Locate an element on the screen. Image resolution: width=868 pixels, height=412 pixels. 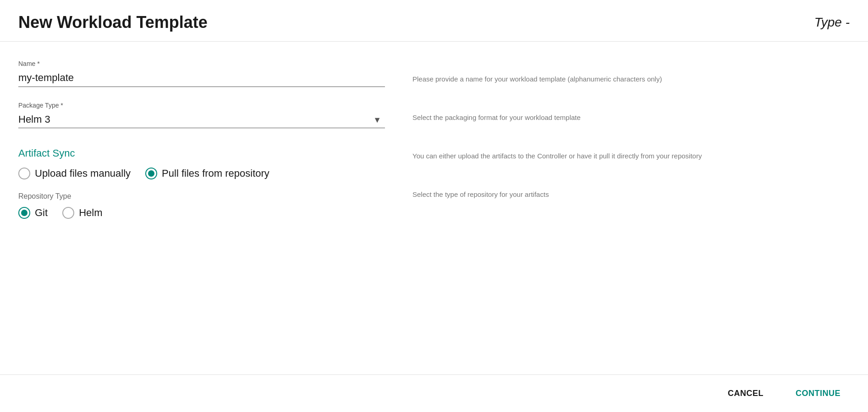
pull-repository-option: Pull files from repository is located at coordinates (207, 173).